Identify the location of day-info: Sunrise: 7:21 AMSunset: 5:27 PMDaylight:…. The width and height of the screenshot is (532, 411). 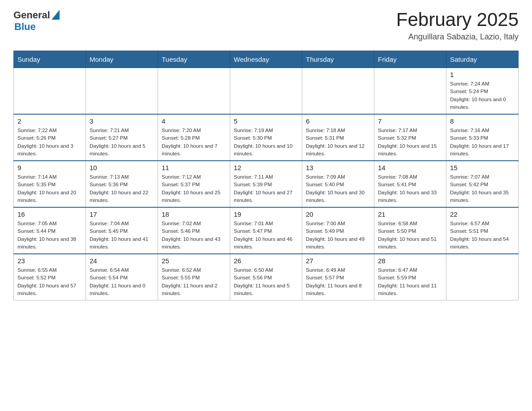
(122, 142).